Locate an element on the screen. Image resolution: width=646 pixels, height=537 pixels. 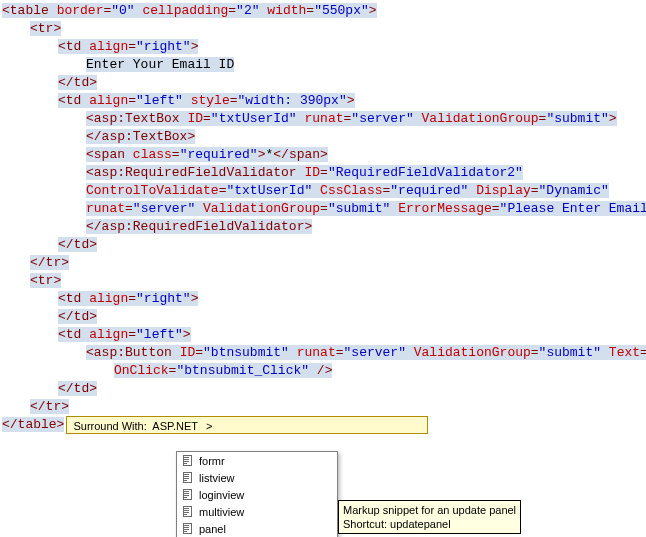
attr: ControlToValidate is located at coordinates (152, 190).